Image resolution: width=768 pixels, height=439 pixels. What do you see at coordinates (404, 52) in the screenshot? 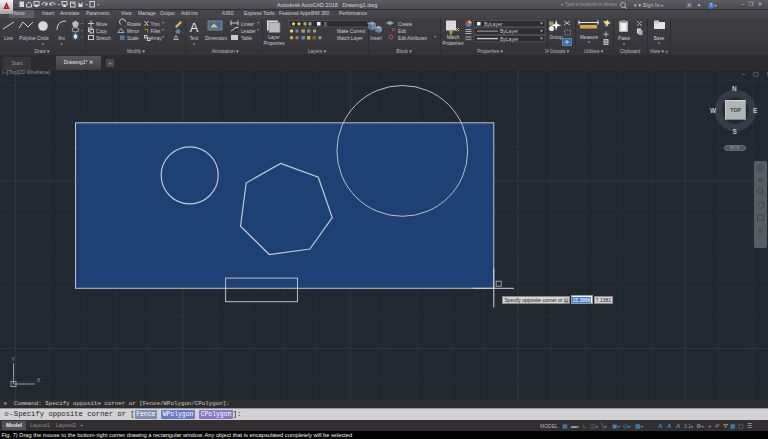
I see `svg-text: Block ▾` at bounding box center [404, 52].